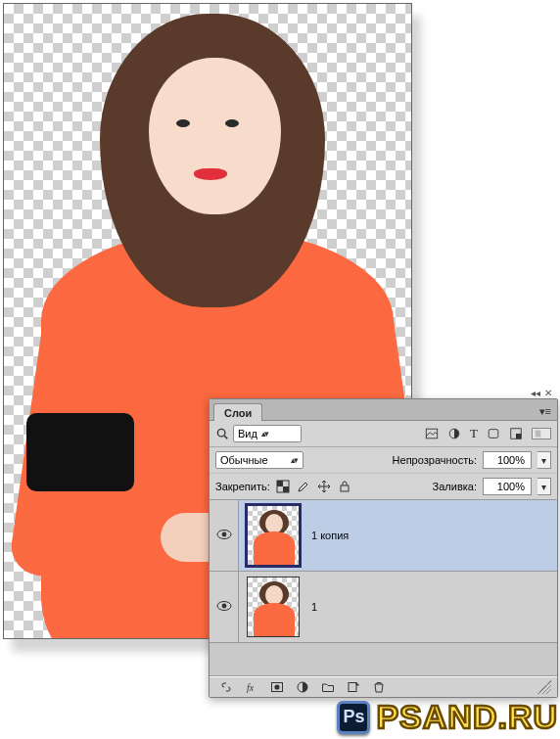 Image resolution: width=560 pixels, height=739 pixels. Describe the element at coordinates (536, 393) in the screenshot. I see `collapse-left-icon: ◂◂` at that location.